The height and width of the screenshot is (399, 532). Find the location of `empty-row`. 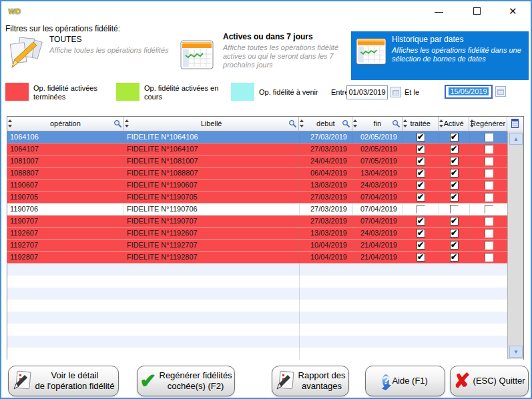

empty-row is located at coordinates (266, 342).